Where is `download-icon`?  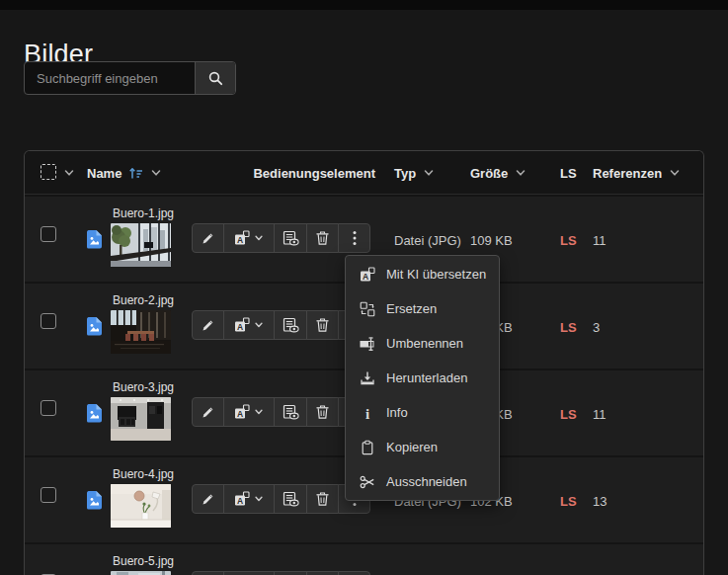 download-icon is located at coordinates (367, 378).